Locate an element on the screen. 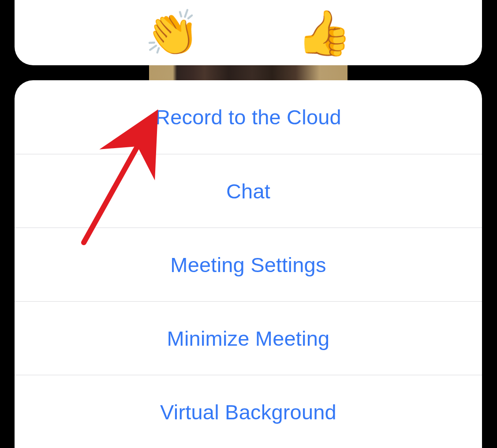 The width and height of the screenshot is (497, 448). menu-item-label: Virtual Background is located at coordinates (248, 412).